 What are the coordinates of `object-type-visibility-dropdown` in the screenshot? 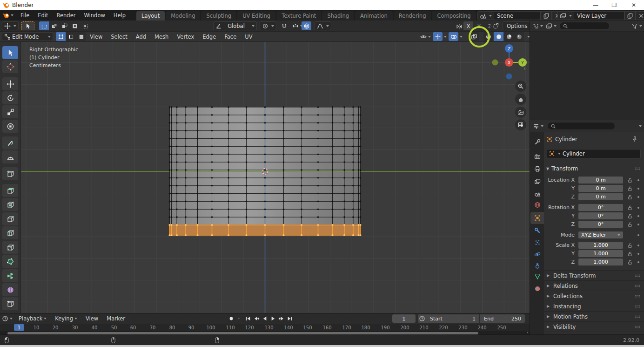 It's located at (425, 37).